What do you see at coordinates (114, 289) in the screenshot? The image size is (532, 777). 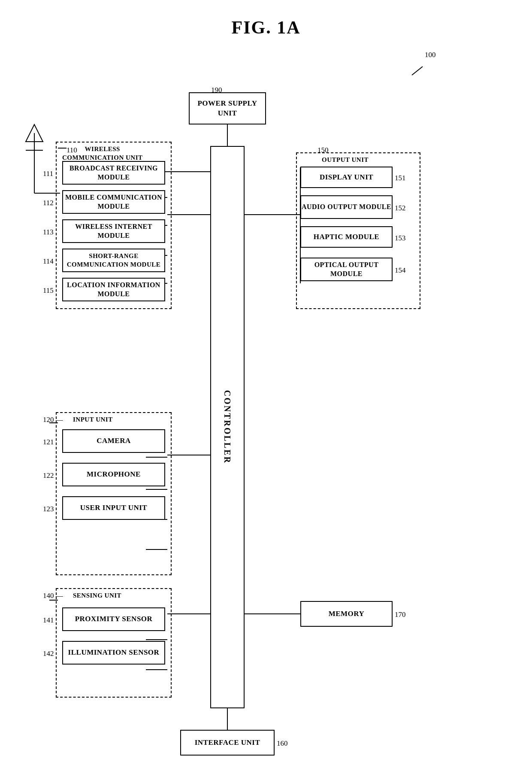 I see `location-box: LOCATION INFORMATION MODULE` at bounding box center [114, 289].